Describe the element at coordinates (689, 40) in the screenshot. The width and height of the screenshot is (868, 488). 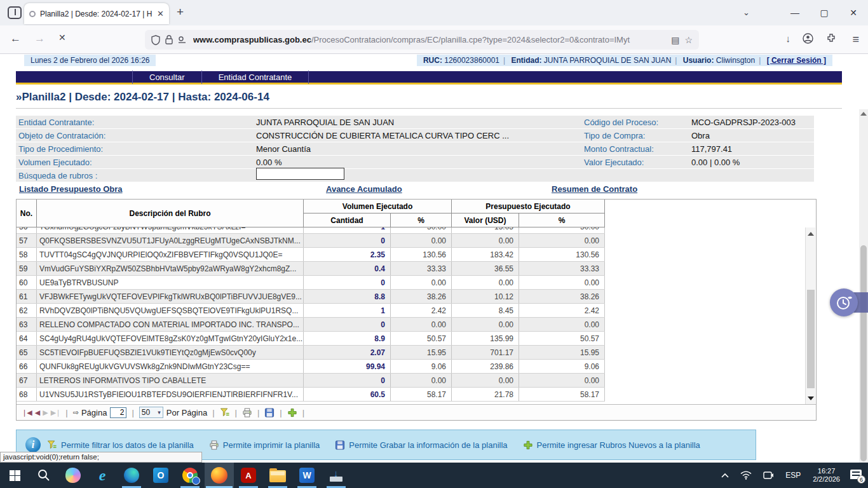
I see `bookmark-star-icon: ☆` at that location.